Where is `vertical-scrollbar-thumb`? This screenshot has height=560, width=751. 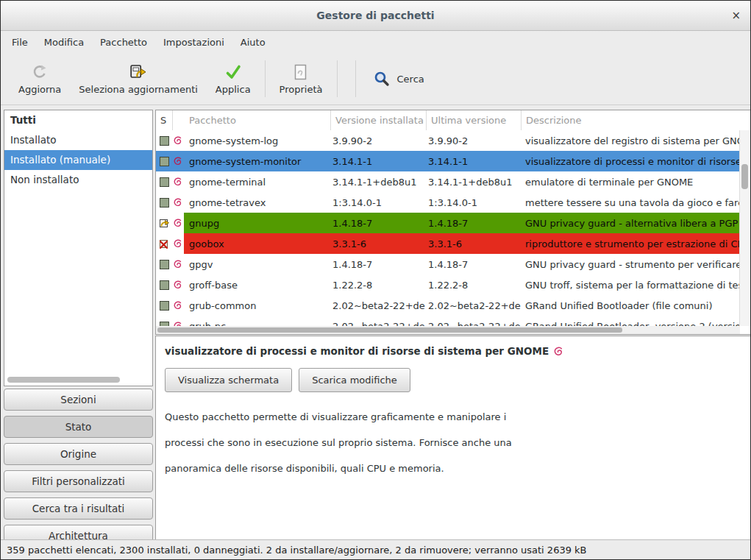 vertical-scrollbar-thumb is located at coordinates (744, 177).